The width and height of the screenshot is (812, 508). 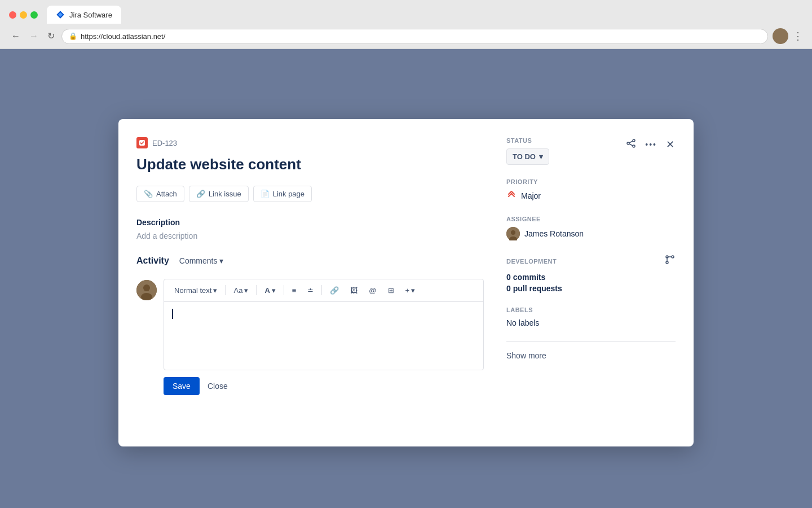 What do you see at coordinates (354, 290) in the screenshot?
I see `image-icon: 🖼` at bounding box center [354, 290].